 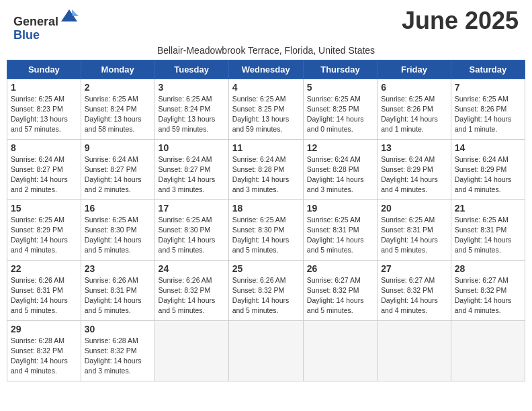 What do you see at coordinates (484, 244) in the screenshot?
I see `daylight-label: Daylight: 14 hours and 5 minutes.` at bounding box center [484, 244].